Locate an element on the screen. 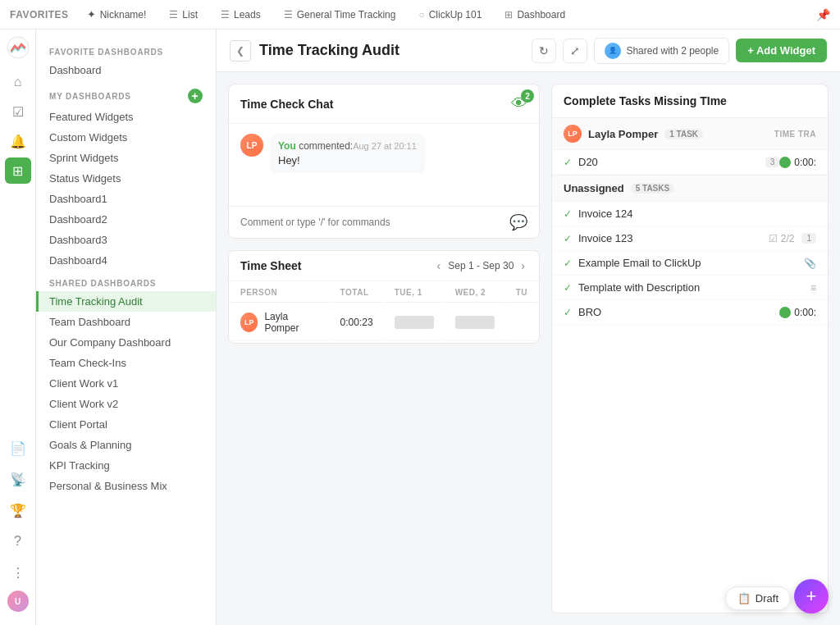 The image size is (840, 625). bell-icon-btn: 🔔 is located at coordinates (18, 141).